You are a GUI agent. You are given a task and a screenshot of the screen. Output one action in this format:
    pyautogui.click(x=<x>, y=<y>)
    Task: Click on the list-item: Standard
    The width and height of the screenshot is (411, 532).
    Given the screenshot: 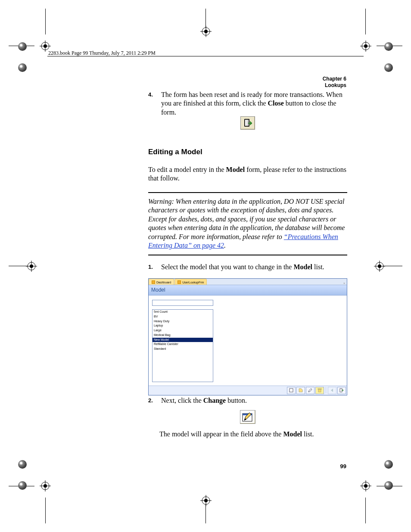 What is the action you would take?
    pyautogui.click(x=183, y=349)
    